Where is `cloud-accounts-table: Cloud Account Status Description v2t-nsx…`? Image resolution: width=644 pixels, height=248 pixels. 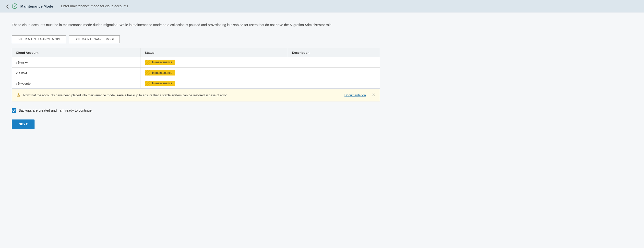 cloud-accounts-table: Cloud Account Status Description v2t-nsx… is located at coordinates (196, 68).